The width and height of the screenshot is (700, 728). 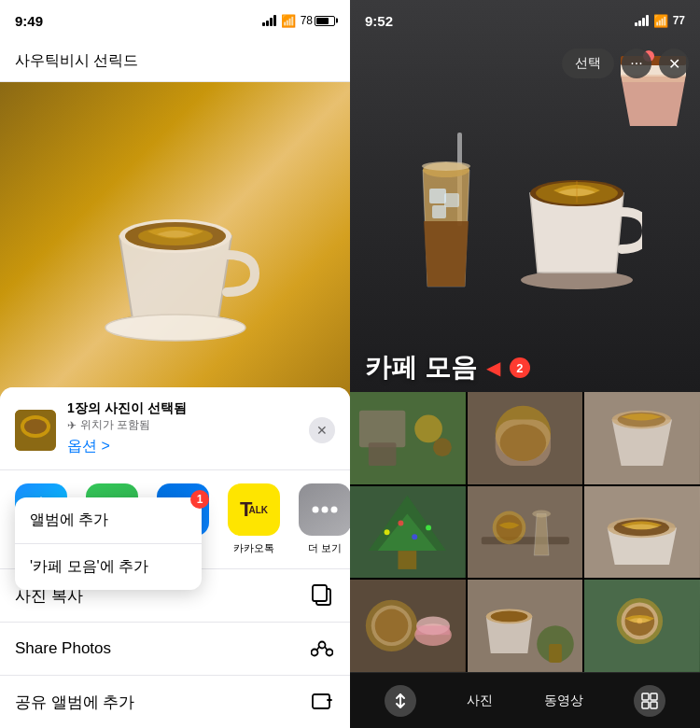 What do you see at coordinates (650, 701) in the screenshot?
I see `grid-icon` at bounding box center [650, 701].